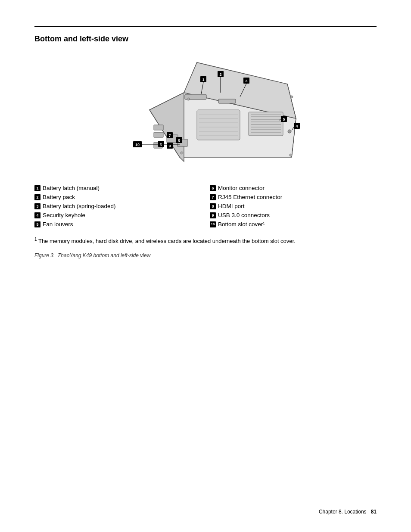 Image resolution: width=411 pixels, height=532 pixels. I want to click on badge-5: 5, so click(37, 224).